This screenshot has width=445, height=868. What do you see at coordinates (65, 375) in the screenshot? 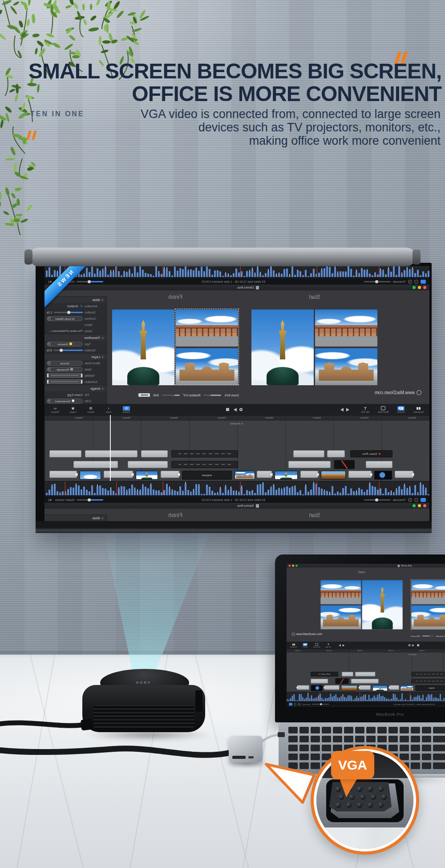
I see `visibility-range` at bounding box center [65, 375].